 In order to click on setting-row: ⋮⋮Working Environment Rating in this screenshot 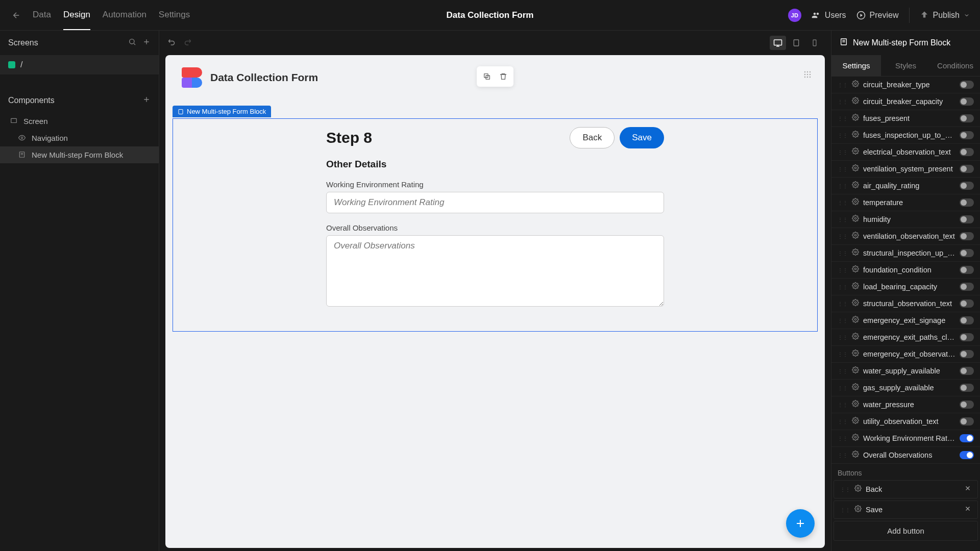, I will do `click(905, 439)`.